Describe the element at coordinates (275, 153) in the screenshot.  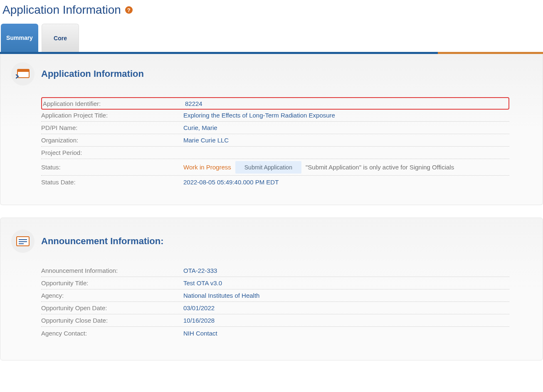
I see `row-project-period: Project Period:` at that location.